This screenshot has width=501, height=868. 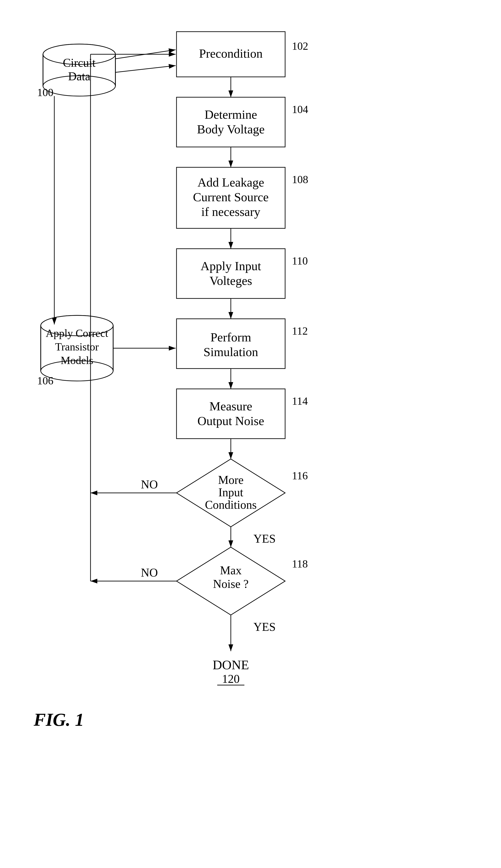 I want to click on al-label2: Current Source, so click(x=231, y=197).